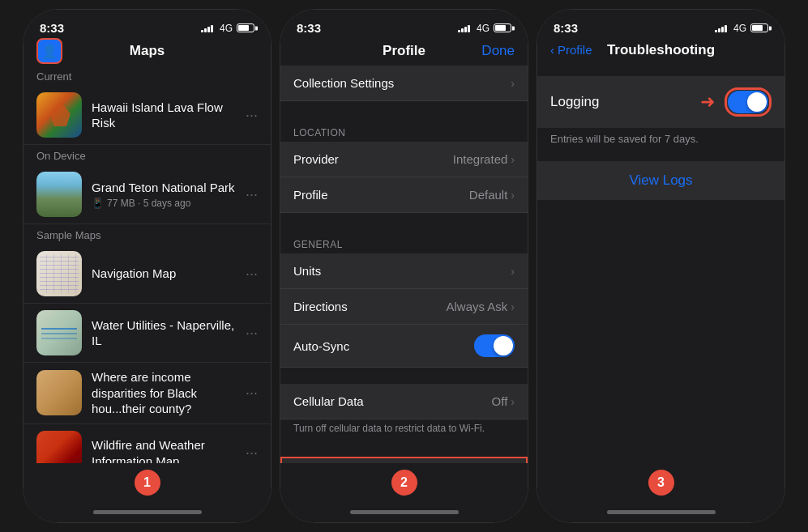  What do you see at coordinates (404, 347) in the screenshot?
I see `settings-item-autosync: Auto-Sync` at bounding box center [404, 347].